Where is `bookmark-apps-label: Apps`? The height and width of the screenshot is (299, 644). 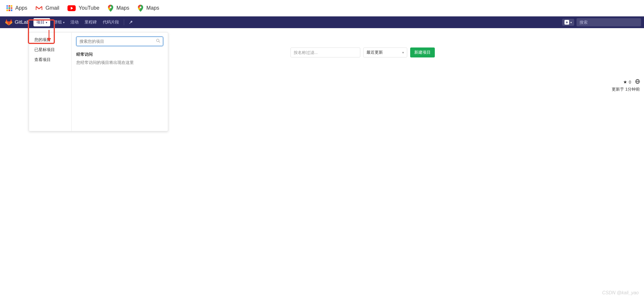
bookmark-apps-label: Apps is located at coordinates (21, 8).